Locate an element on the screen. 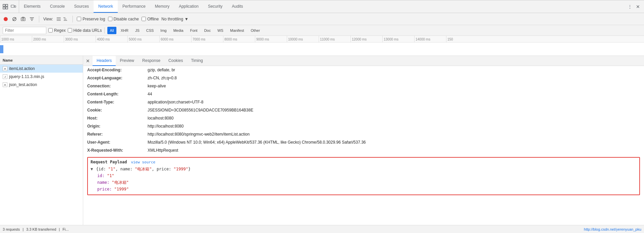 This screenshot has height=233, width=644. filter-separator is located at coordinates (105, 30).